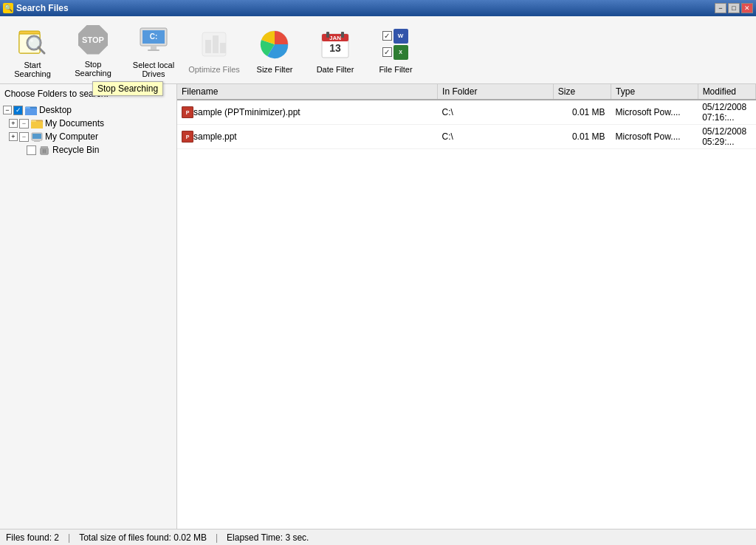 Image resolution: width=756 pixels, height=545 pixels. I want to click on cell-filename-1: Psample.ppt, so click(307, 137).